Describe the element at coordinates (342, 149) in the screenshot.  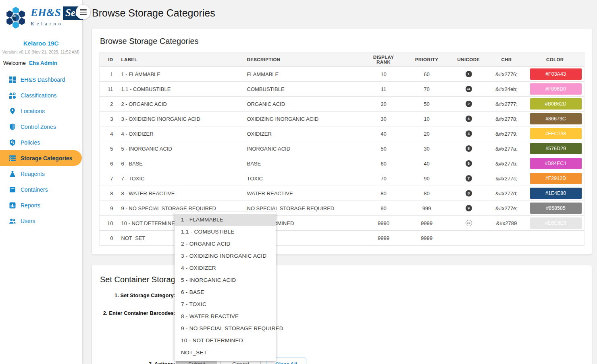
I see `table-row: 5 5 - INORGANIC ACID INORGANIC ACID 50 3…` at that location.